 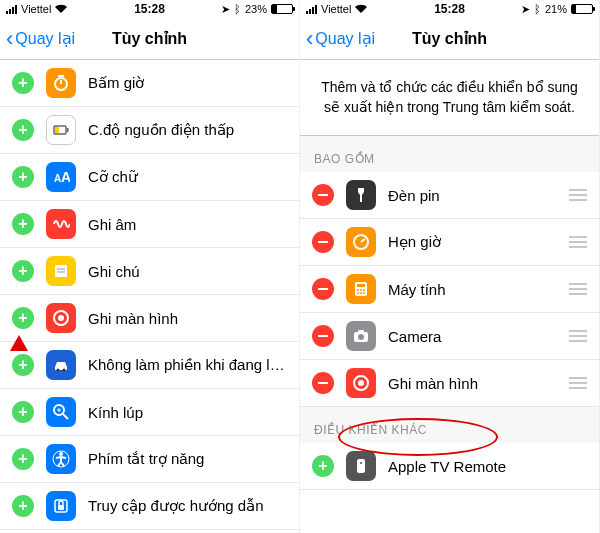 I want to click on item-label: Máy tính, so click(x=472, y=290).